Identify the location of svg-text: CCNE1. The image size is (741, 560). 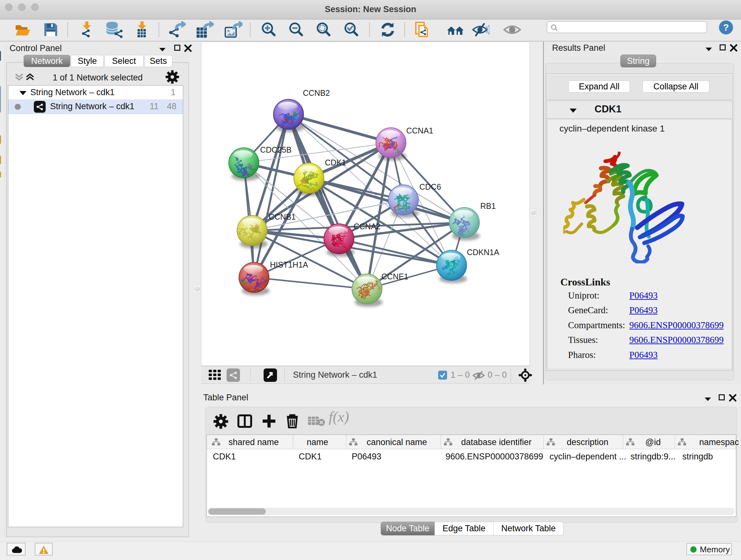
(395, 276).